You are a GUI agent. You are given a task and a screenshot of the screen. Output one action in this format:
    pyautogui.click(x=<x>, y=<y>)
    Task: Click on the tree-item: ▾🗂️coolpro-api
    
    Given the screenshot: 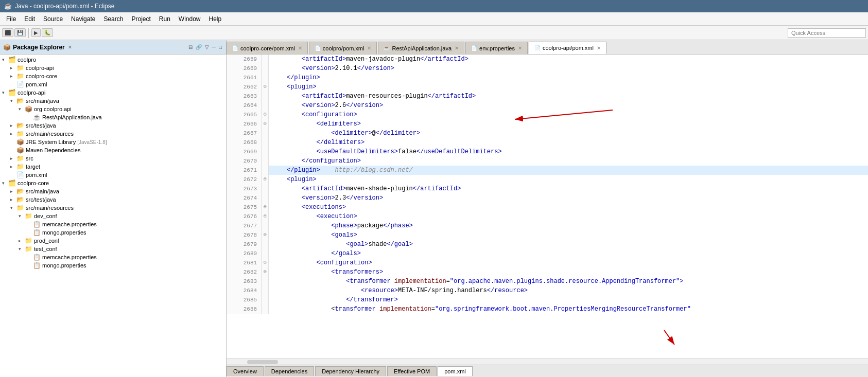 What is the action you would take?
    pyautogui.click(x=113, y=93)
    